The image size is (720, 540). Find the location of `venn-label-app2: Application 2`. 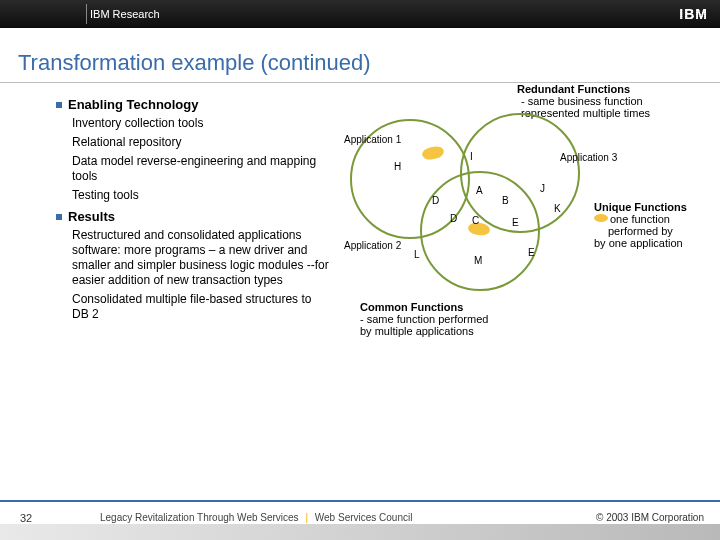

venn-label-app2: Application 2 is located at coordinates (372, 246).